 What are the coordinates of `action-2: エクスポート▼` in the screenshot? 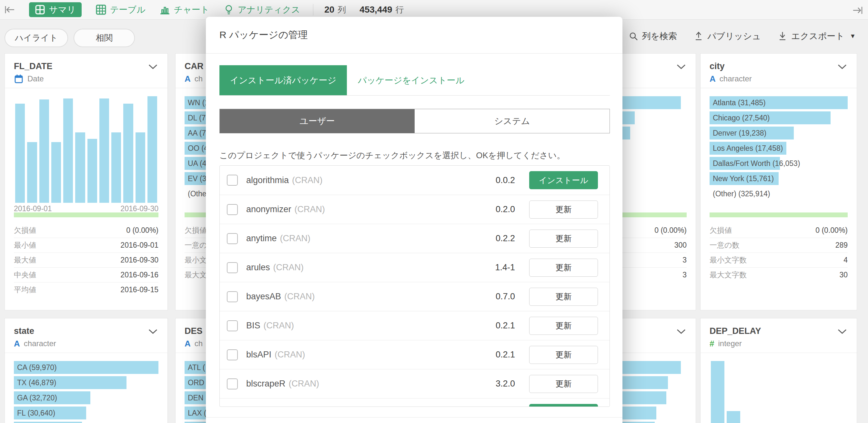 It's located at (817, 36).